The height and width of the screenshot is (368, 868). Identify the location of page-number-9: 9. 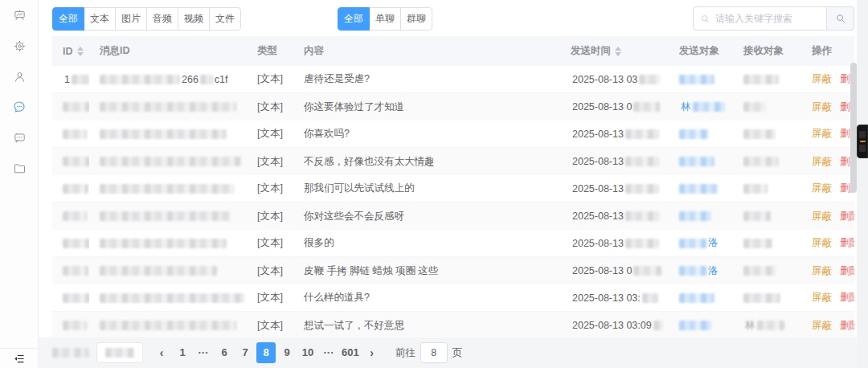
(287, 353).